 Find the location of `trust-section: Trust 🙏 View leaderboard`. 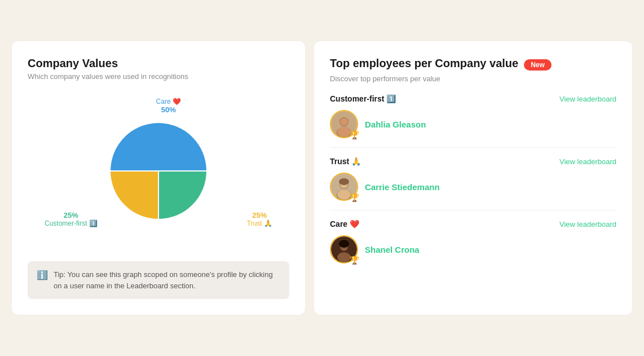

trust-section: Trust 🙏 View leaderboard is located at coordinates (473, 184).